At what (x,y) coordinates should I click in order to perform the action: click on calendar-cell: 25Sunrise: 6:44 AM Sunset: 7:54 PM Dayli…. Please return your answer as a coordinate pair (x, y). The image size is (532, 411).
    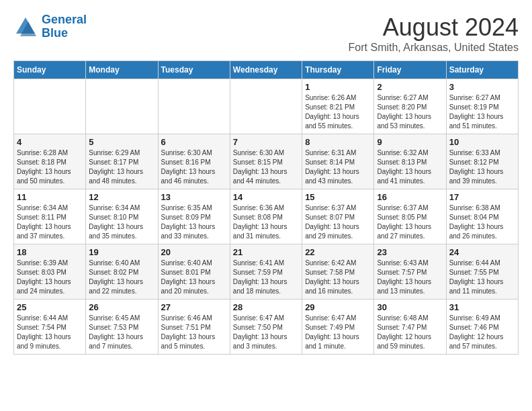
    Looking at the image, I should click on (50, 327).